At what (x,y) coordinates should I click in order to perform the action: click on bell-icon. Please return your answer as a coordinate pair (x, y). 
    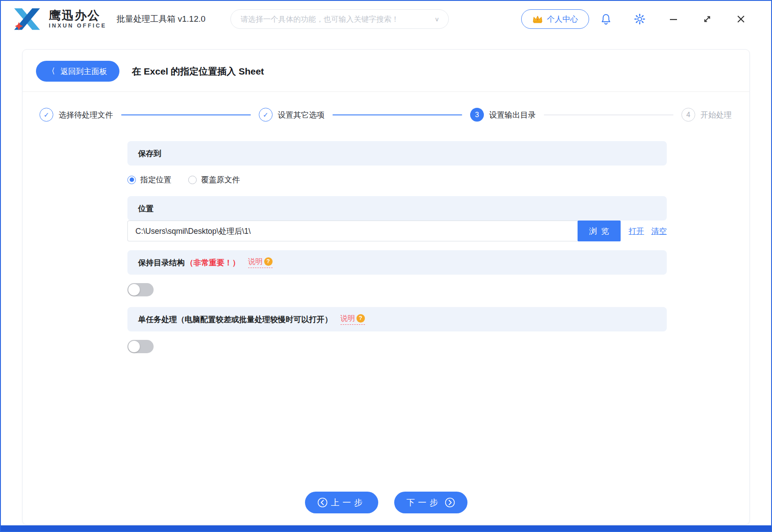
    Looking at the image, I should click on (606, 19).